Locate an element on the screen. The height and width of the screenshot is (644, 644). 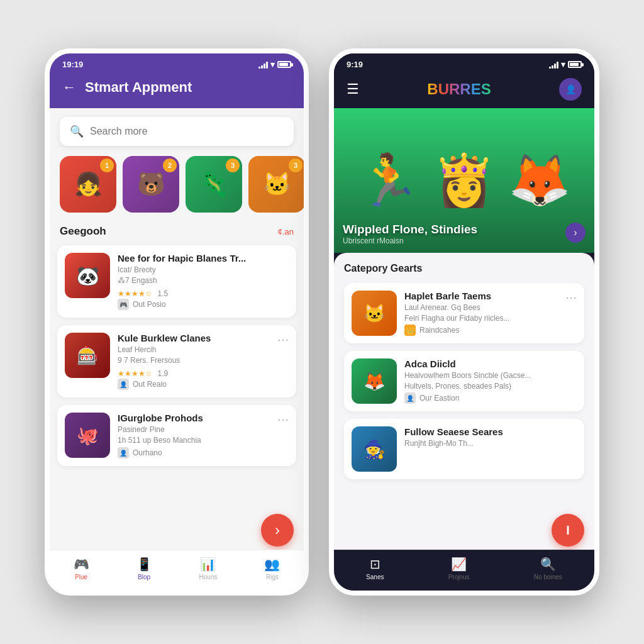
right-wifi-icon: ▾ is located at coordinates (564, 64).